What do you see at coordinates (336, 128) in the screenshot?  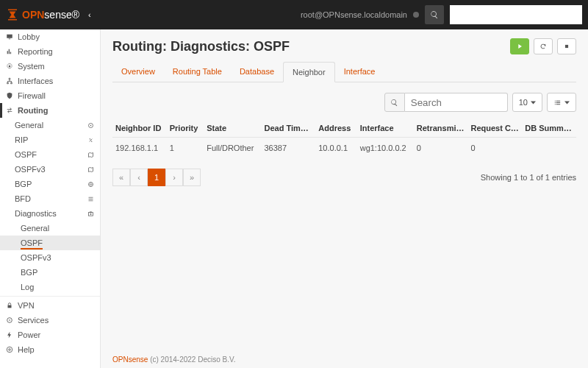 I see `col-address: Address` at bounding box center [336, 128].